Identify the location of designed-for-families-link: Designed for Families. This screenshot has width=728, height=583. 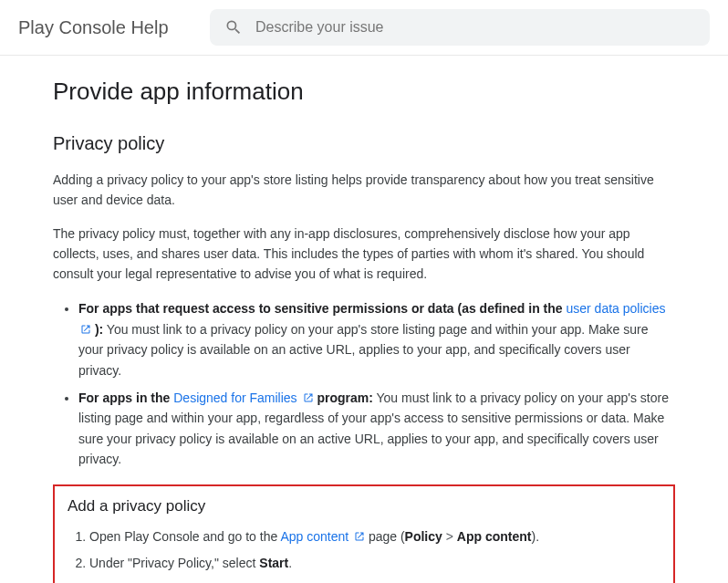
(243, 398).